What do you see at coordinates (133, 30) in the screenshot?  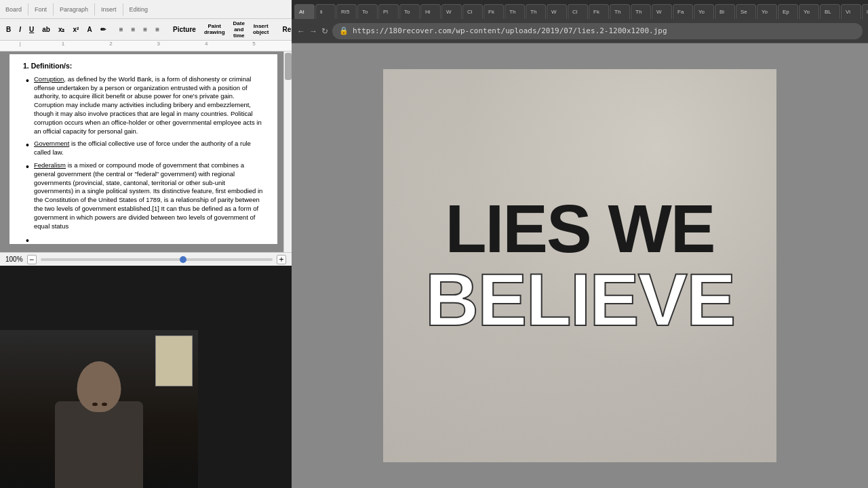 I see `align-center-button: ≡` at bounding box center [133, 30].